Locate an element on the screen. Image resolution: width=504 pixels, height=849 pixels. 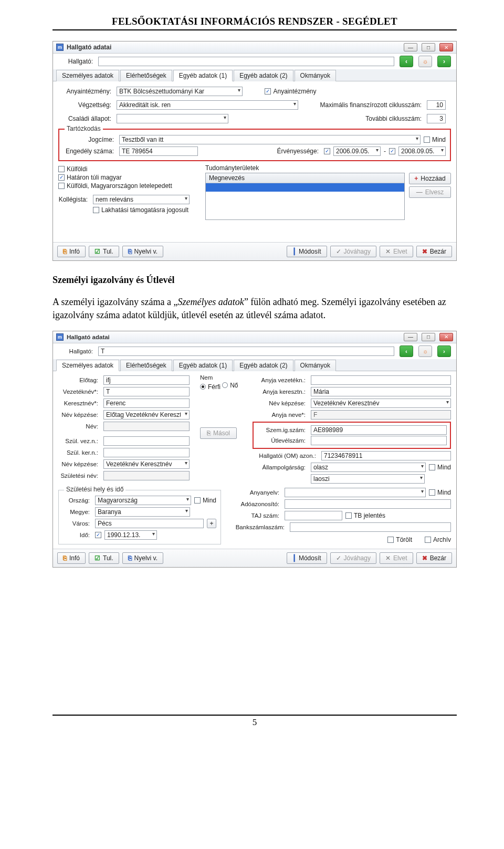
hozzaad-button: +Hozzáad is located at coordinates (430, 179).